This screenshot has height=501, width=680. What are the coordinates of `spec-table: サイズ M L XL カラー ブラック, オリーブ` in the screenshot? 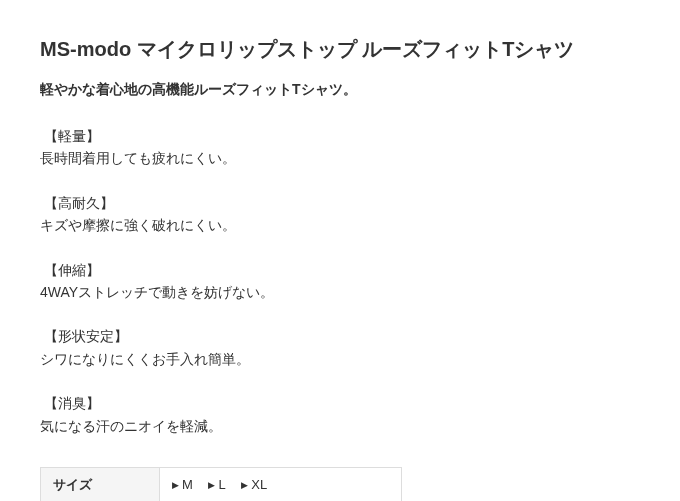 It's located at (221, 484).